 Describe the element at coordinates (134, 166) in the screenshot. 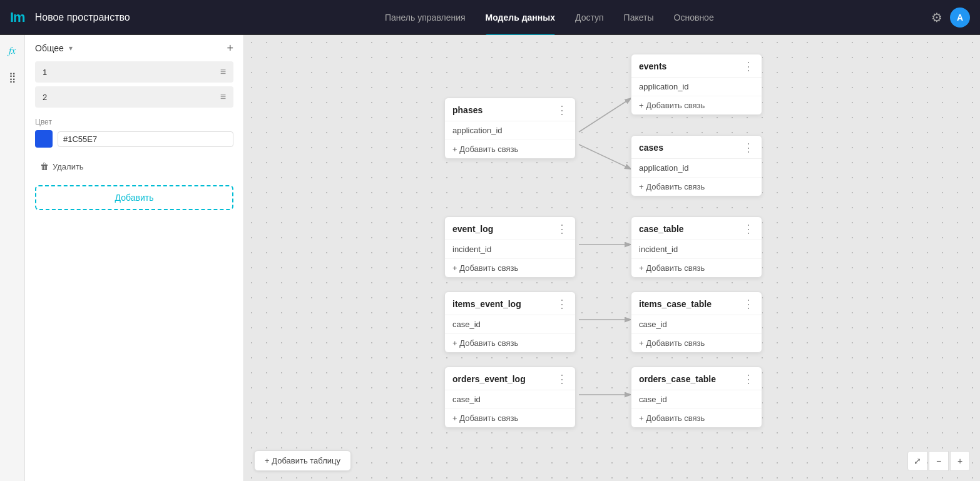

I see `delete-button: 🗑 Удалить` at that location.